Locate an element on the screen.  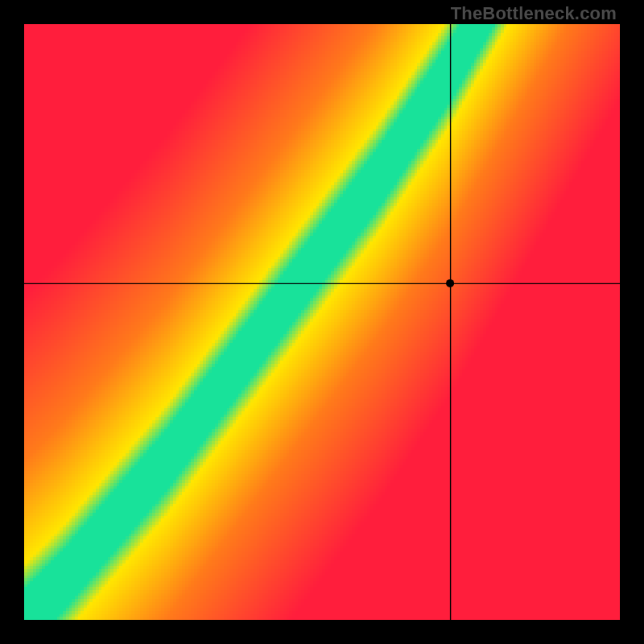
watermark-text: TheBottleneck.com is located at coordinates (534, 14).